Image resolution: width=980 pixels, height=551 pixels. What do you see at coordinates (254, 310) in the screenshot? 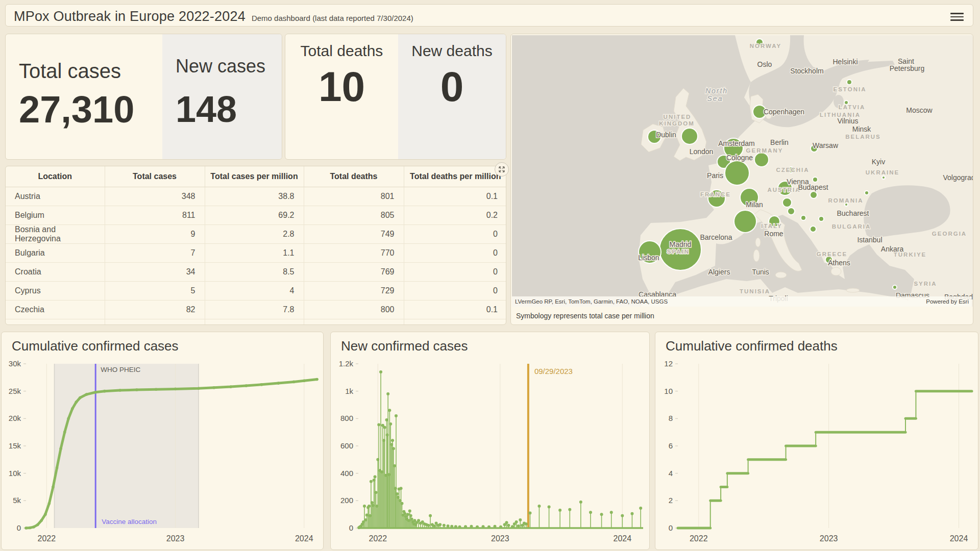
I see `value-cell: 7.8` at bounding box center [254, 310].